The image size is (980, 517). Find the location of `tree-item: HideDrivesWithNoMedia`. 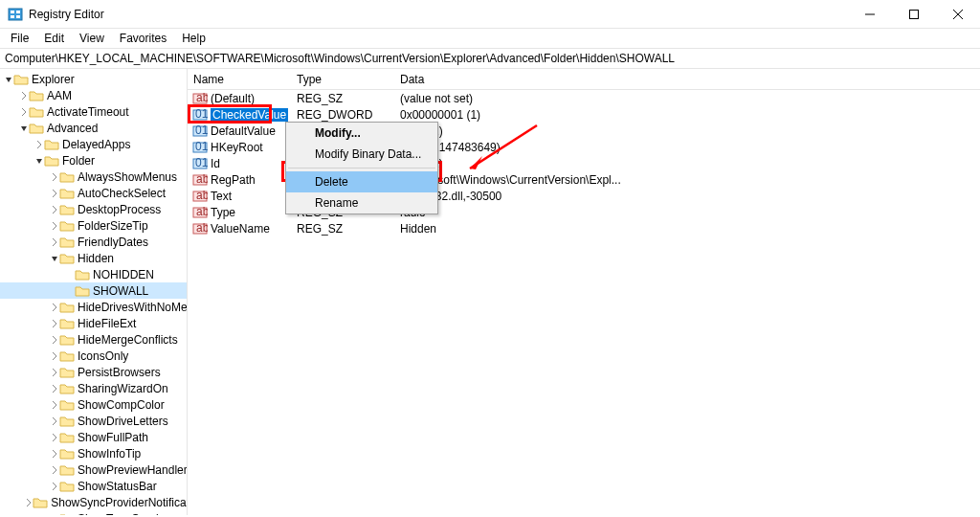

tree-item: HideDrivesWithNoMedia is located at coordinates (94, 306).